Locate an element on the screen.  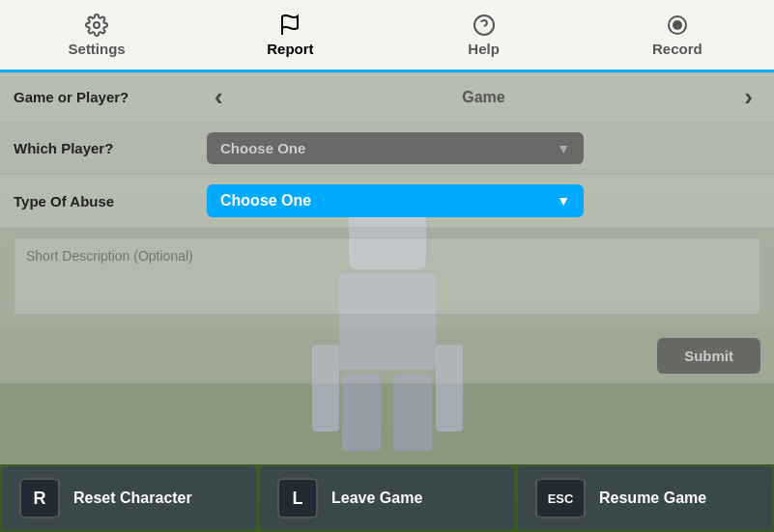
which-player-select: Choose One ▼ is located at coordinates (395, 149).